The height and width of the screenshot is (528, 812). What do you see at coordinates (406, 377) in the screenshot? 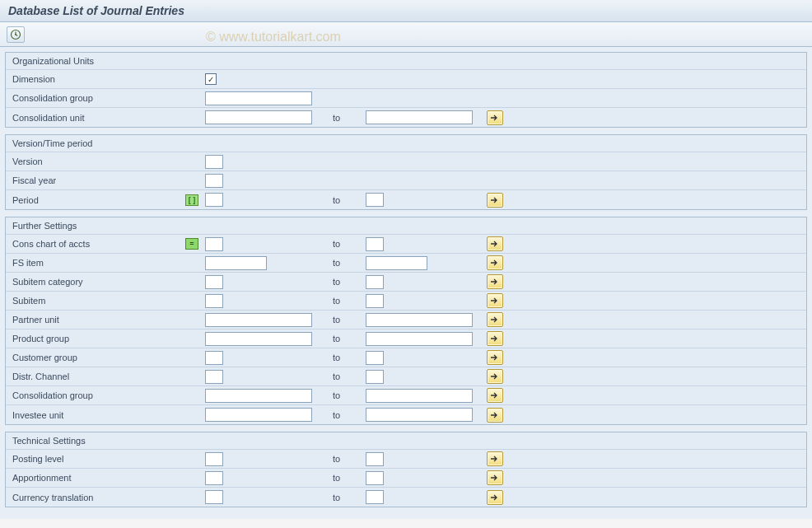
I see `row-distr-channel: Distr. Channel to` at bounding box center [406, 377].